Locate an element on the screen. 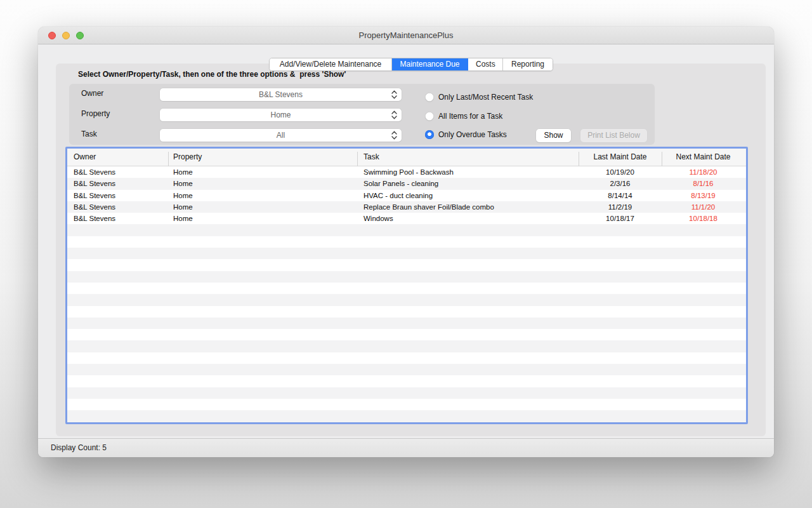 This screenshot has width=812, height=508. option-label: Only Overdue Tasks is located at coordinates (473, 135).